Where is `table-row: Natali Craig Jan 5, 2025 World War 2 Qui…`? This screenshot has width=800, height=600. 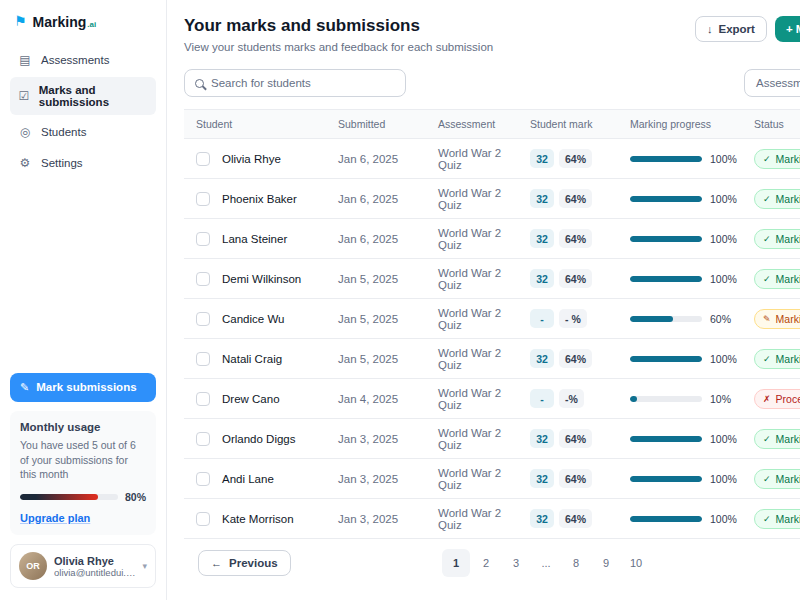
table-row: Natali Craig Jan 5, 2025 World War 2 Qui… is located at coordinates (492, 359).